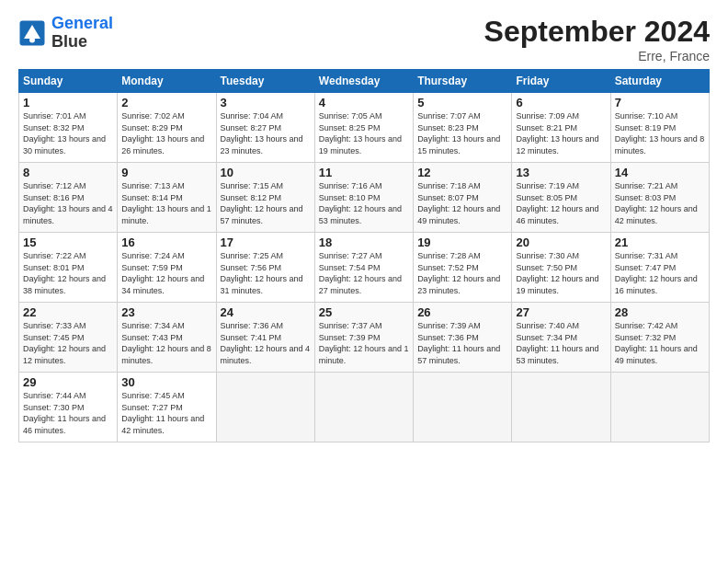 Image resolution: width=728 pixels, height=563 pixels. What do you see at coordinates (660, 273) in the screenshot?
I see `day-info: Sunrise: 7:31 AMSunset: 7:47 PMDaylight:…` at bounding box center [660, 273].